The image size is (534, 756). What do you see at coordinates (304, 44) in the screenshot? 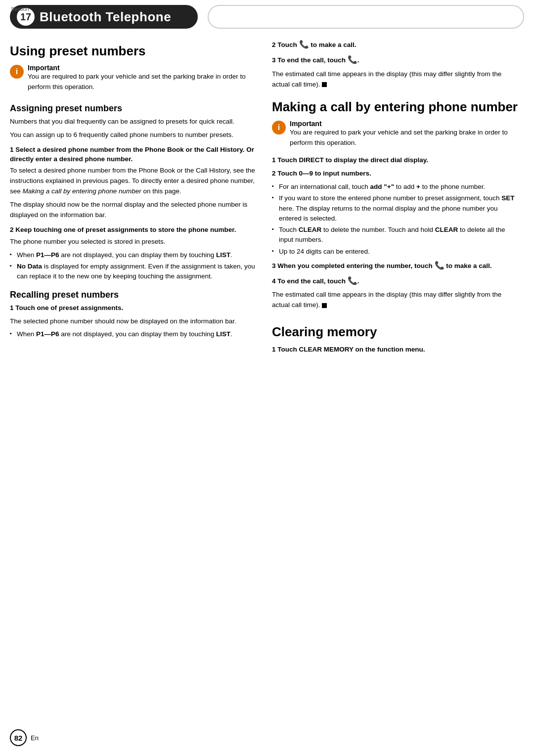
I see `call-icon-step2: 📞` at bounding box center [304, 44].